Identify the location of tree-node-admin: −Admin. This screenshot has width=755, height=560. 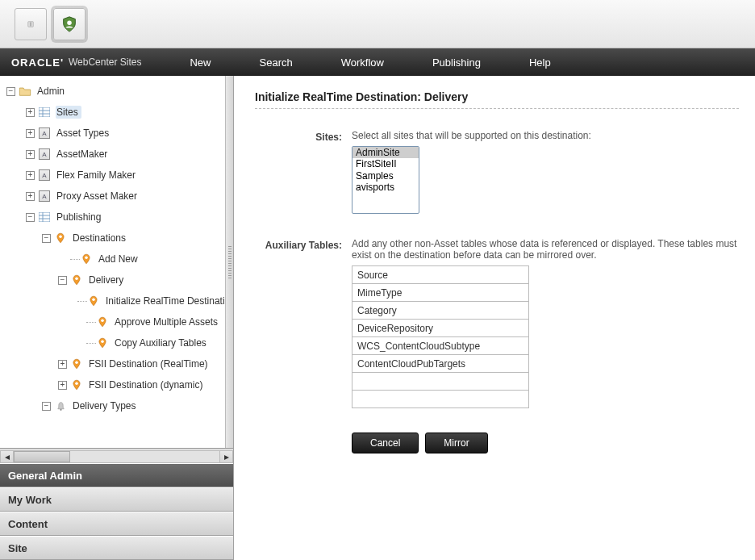
(119, 91).